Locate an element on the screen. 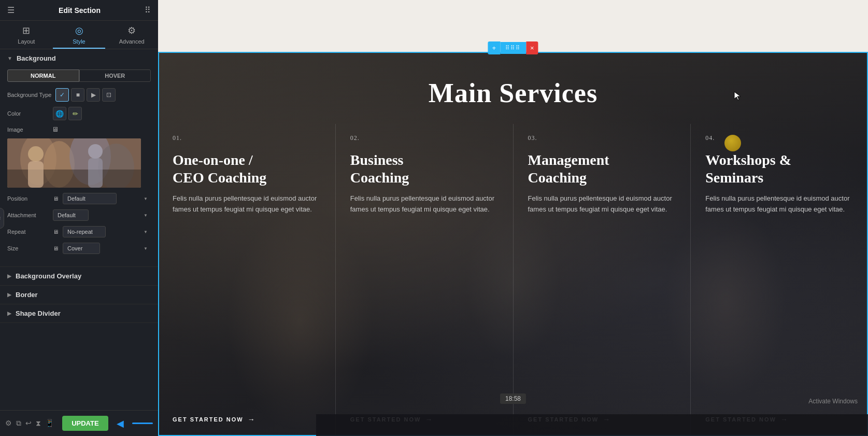 This screenshot has height=436, width=868. time-badge: 18:58 is located at coordinates (513, 399).